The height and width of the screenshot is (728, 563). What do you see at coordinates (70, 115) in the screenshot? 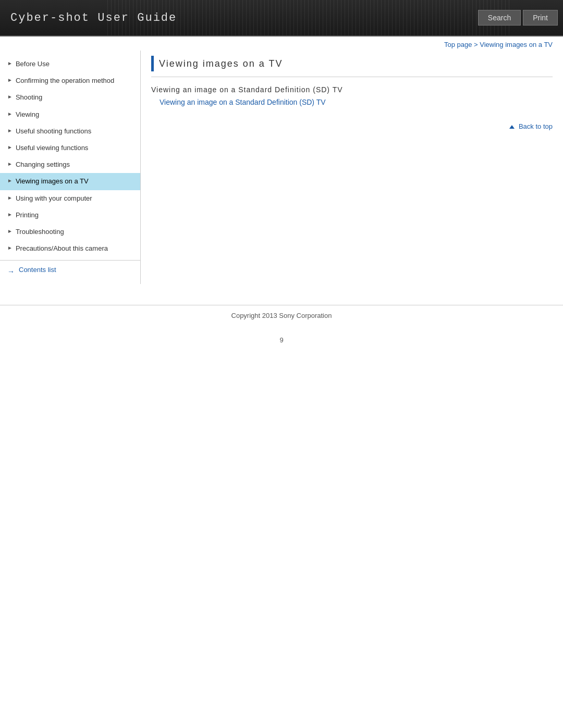
I see `sidebar-item-viewing: ► Viewing` at bounding box center [70, 115].